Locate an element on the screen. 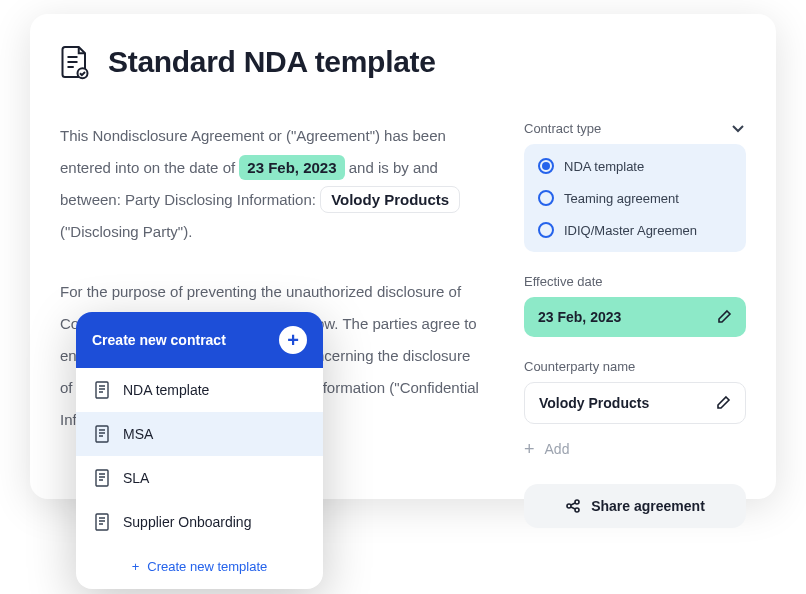 This screenshot has width=806, height=594. effective-date-field: 23 Feb, 2023 is located at coordinates (635, 317).